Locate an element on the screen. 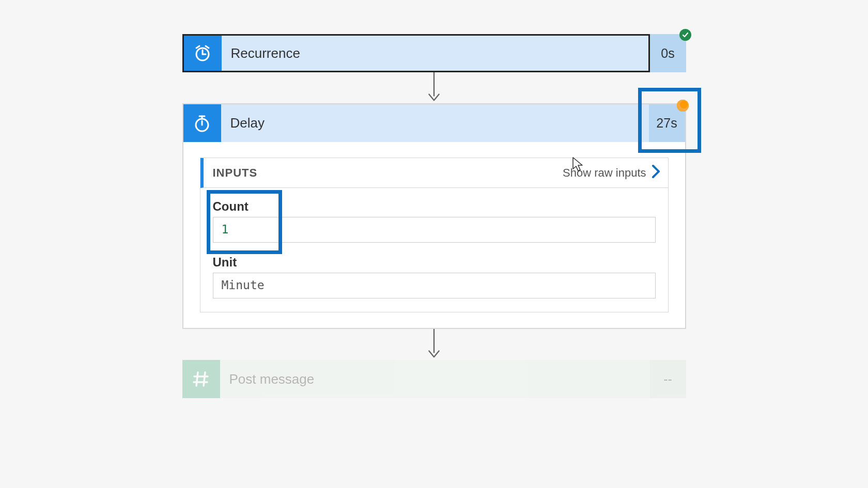 The width and height of the screenshot is (868, 488). hash-icon is located at coordinates (202, 379).